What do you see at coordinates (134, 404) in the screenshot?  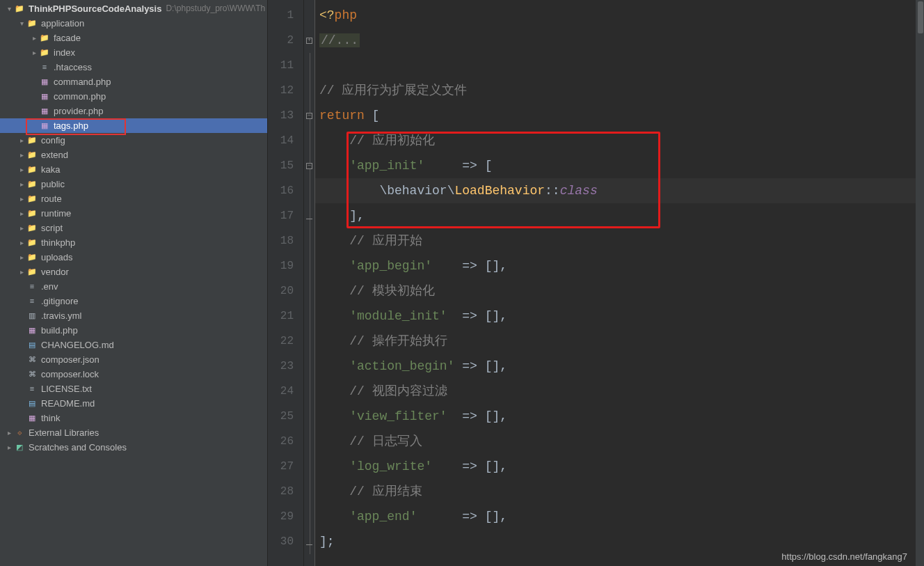 I see `tree-row-readme-md: ▤README.md` at bounding box center [134, 404].